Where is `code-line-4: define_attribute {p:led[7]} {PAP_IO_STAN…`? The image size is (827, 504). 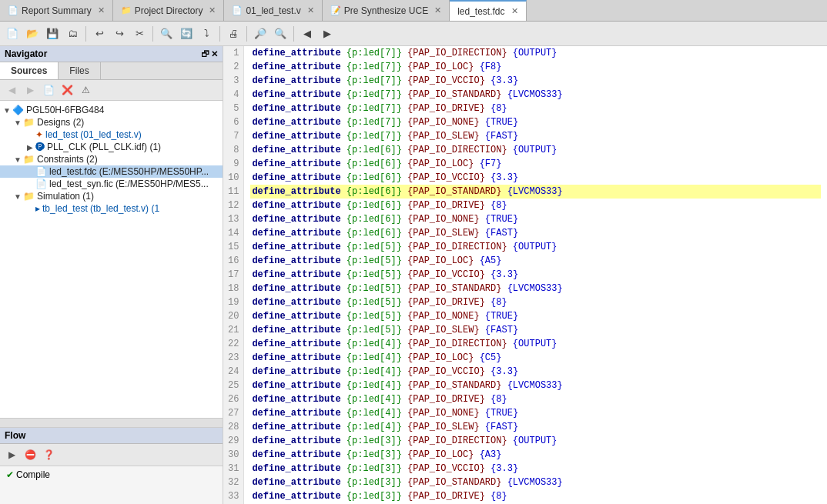 code-line-4: define_attribute {p:led[7]} {PAP_IO_STAN… is located at coordinates (536, 95).